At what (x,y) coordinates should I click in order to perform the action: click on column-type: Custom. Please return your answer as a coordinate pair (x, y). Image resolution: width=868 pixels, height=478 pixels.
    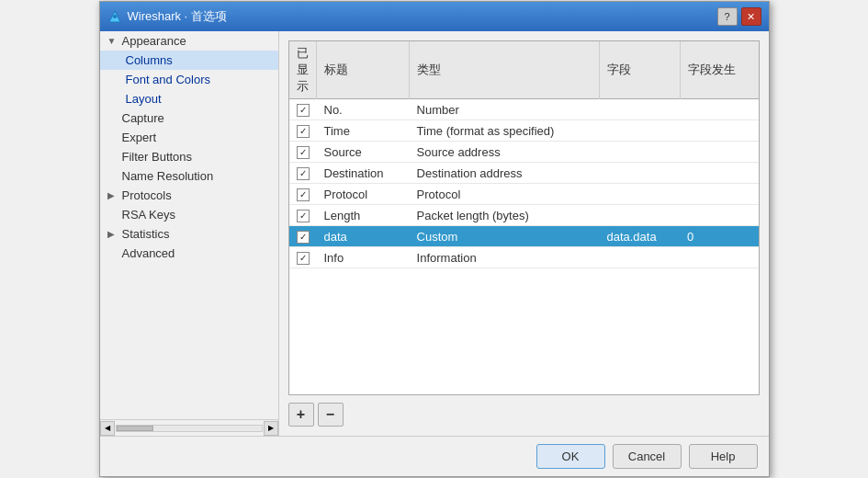
    Looking at the image, I should click on (505, 237).